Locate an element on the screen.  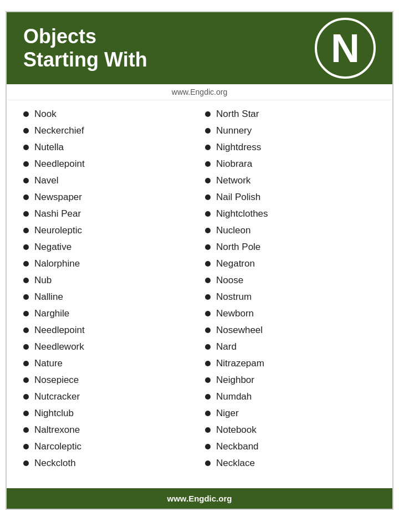
list-item: Niobrara is located at coordinates (290, 164).